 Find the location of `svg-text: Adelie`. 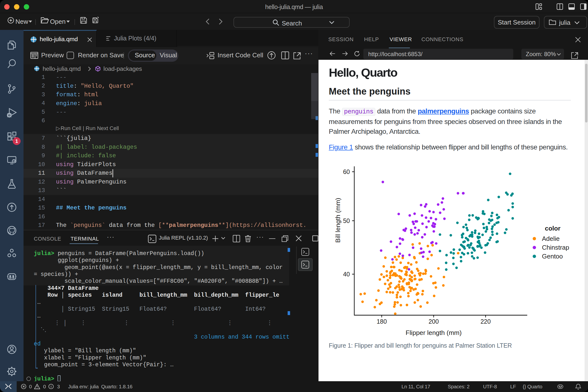

svg-text: Adelie is located at coordinates (551, 238).